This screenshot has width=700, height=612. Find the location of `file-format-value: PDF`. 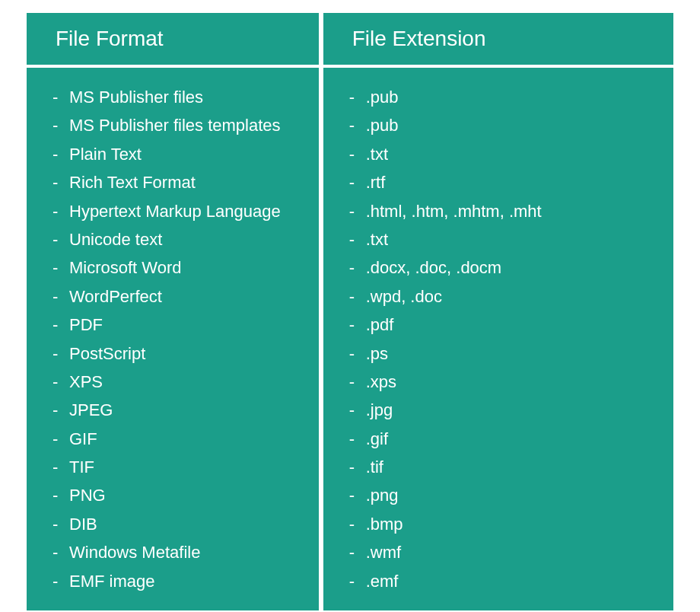

file-format-value: PDF is located at coordinates (86, 324).